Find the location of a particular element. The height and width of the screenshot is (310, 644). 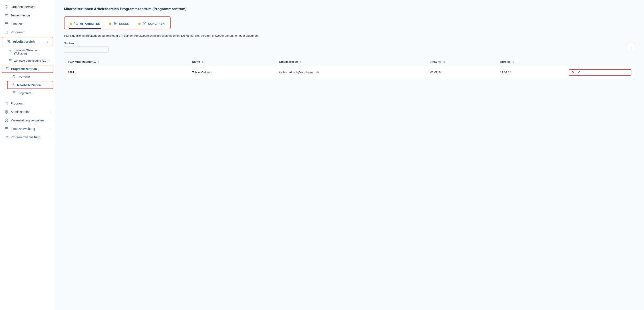

sidebar-item-label: Finanzverwaltung is located at coordinates (23, 129).